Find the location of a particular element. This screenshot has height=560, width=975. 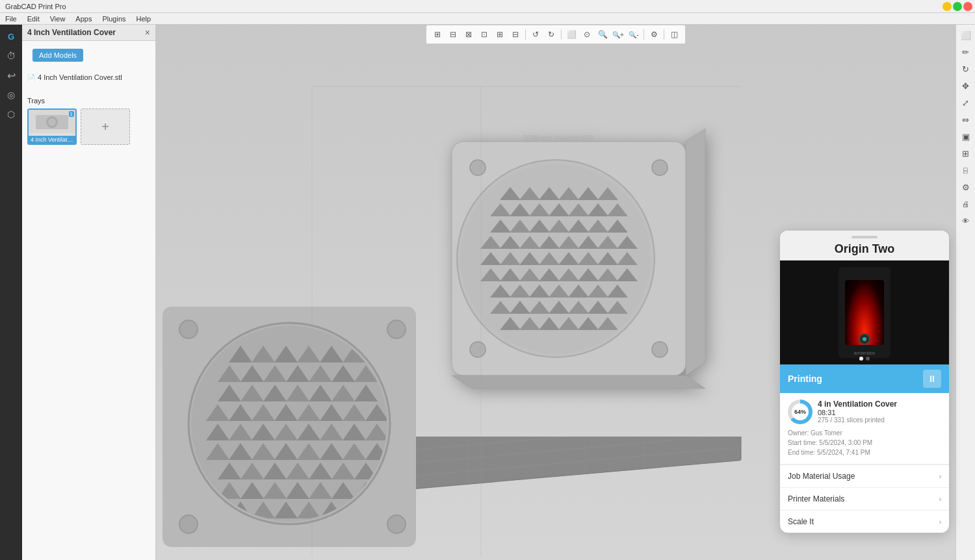

r-pencil-icon: ✏ is located at coordinates (966, 52).